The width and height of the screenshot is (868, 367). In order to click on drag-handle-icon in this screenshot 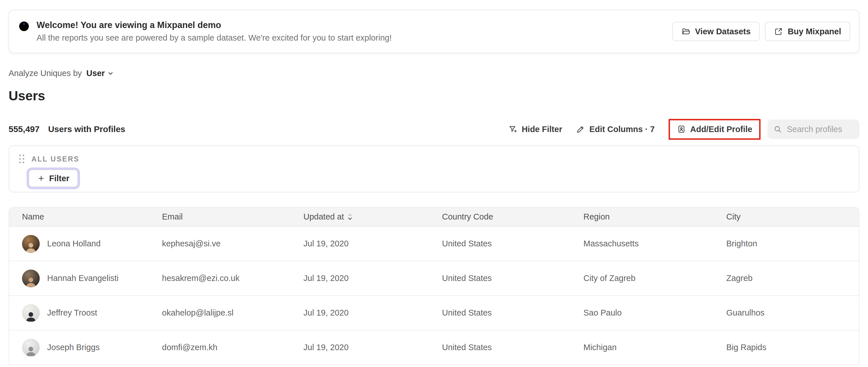, I will do `click(22, 159)`.